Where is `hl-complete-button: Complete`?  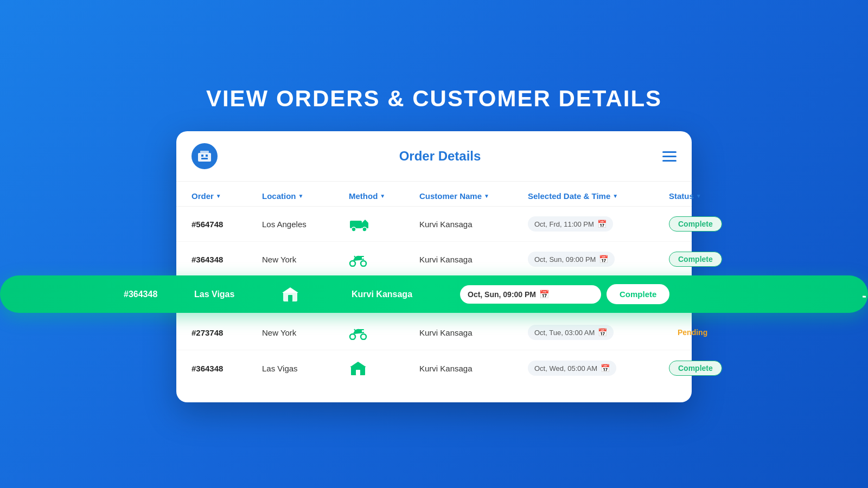
hl-complete-button: Complete is located at coordinates (638, 294).